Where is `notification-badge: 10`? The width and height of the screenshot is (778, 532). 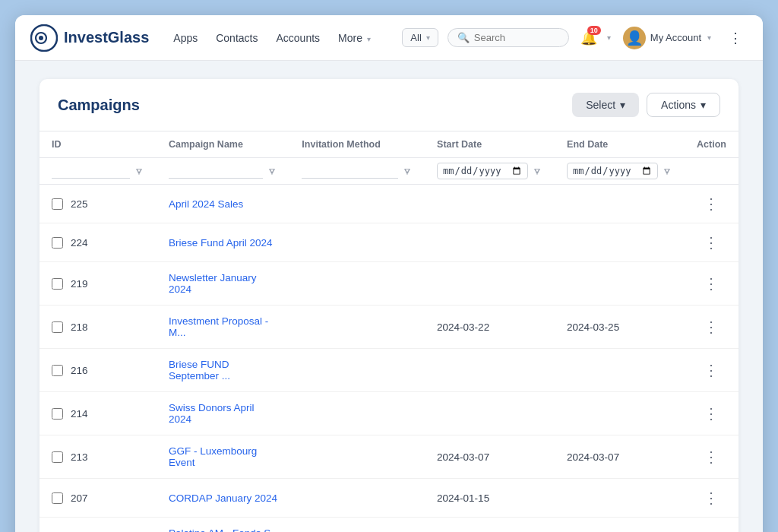 notification-badge: 10 is located at coordinates (594, 30).